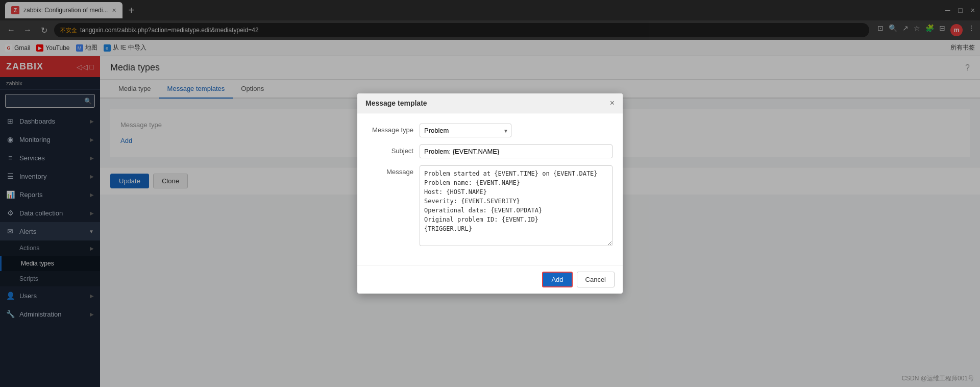 Image resolution: width=980 pixels, height=387 pixels. I want to click on message-type-field: Message type Problem Problem recovery Pr…, so click(490, 131).